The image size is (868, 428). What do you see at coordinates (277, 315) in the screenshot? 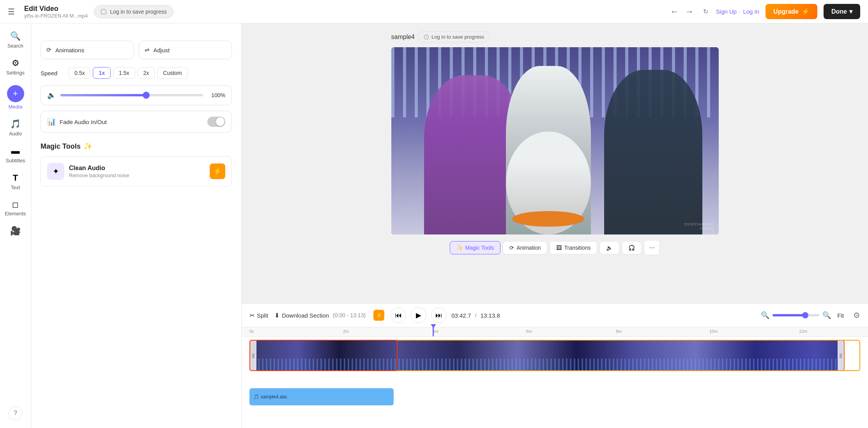
I see `download-icon: ⬇` at bounding box center [277, 315].